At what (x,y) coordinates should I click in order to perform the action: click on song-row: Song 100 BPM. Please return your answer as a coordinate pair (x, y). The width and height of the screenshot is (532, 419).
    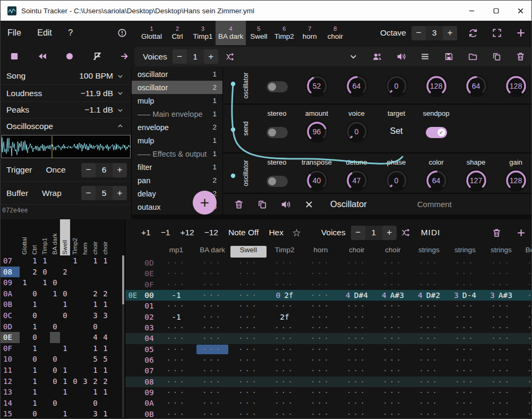
    Looking at the image, I should click on (66, 76).